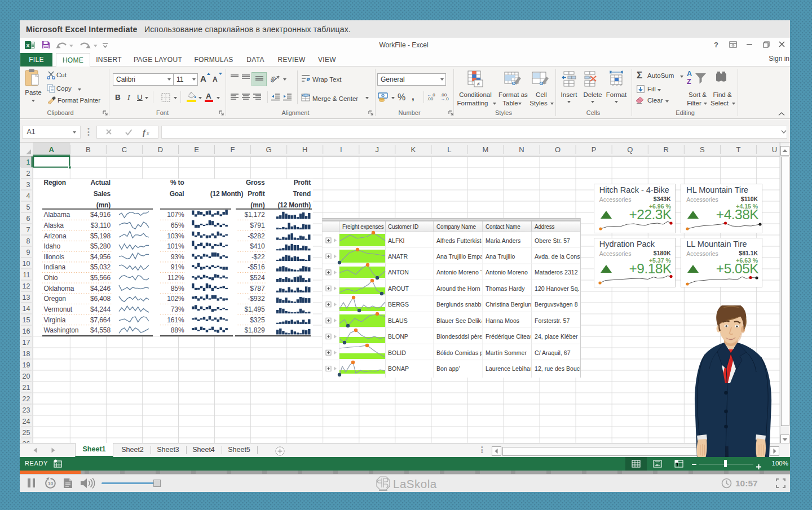  I want to click on svg-text: 10, so click(27, 264).